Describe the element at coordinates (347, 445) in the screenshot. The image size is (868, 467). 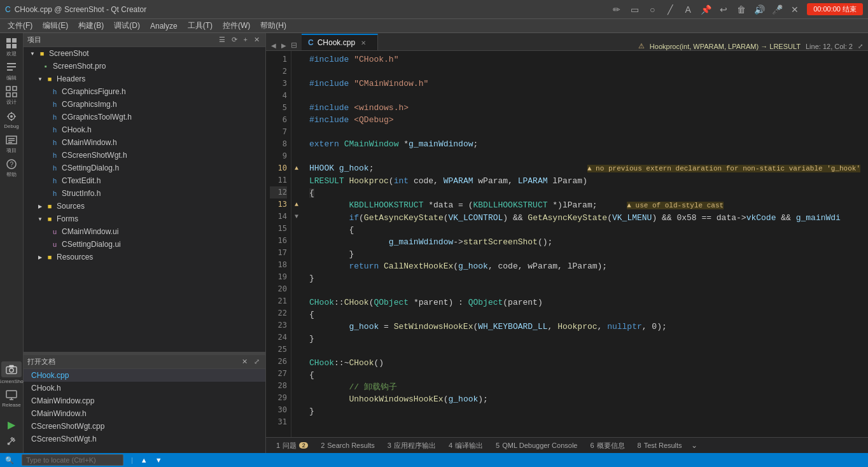
I see `bottom-tab-search: 2 Search Results` at that location.